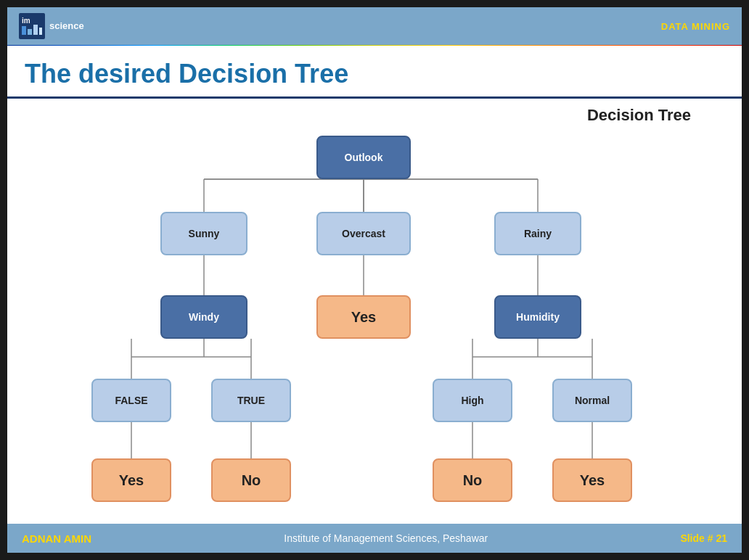 This screenshot has width=749, height=560. Describe the element at coordinates (639, 115) in the screenshot. I see `dt-label: Decision Tree` at that location.